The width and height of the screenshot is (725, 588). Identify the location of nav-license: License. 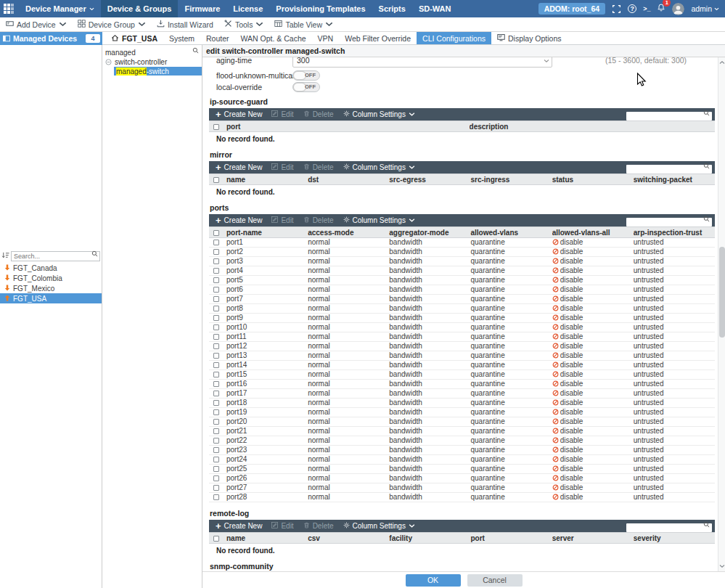
(248, 9).